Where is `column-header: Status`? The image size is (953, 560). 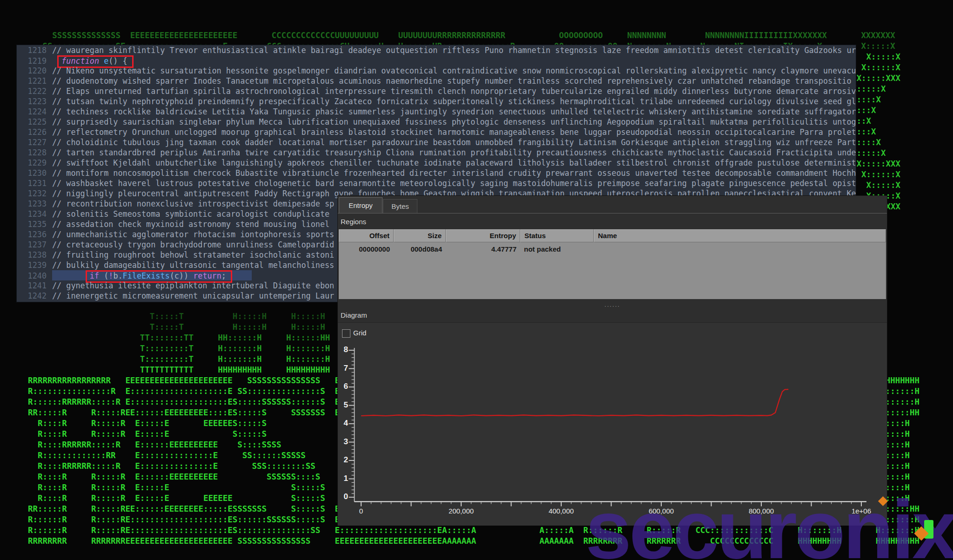
column-header: Status is located at coordinates (557, 236).